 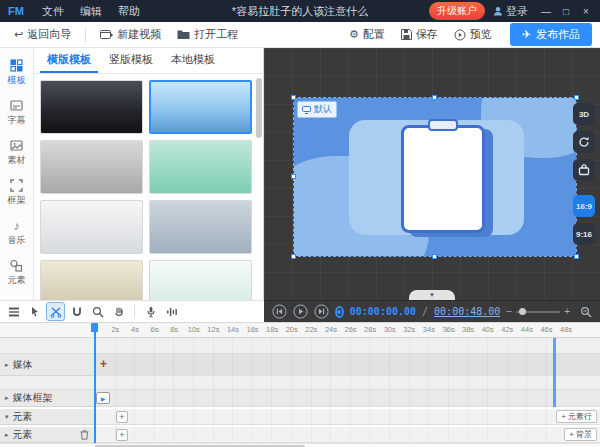 What do you see at coordinates (91, 12) in the screenshot?
I see `menu-edit: 编辑` at bounding box center [91, 12].